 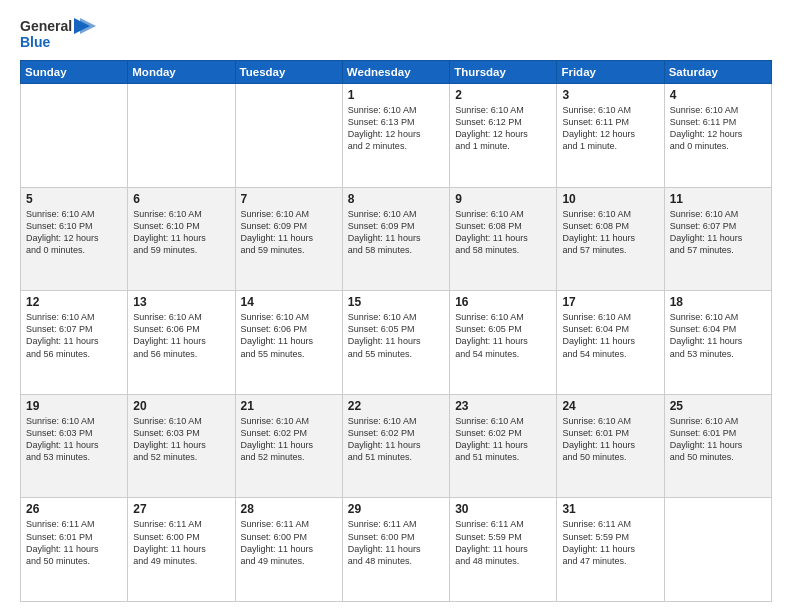 I want to click on day-number: 18, so click(x=718, y=302).